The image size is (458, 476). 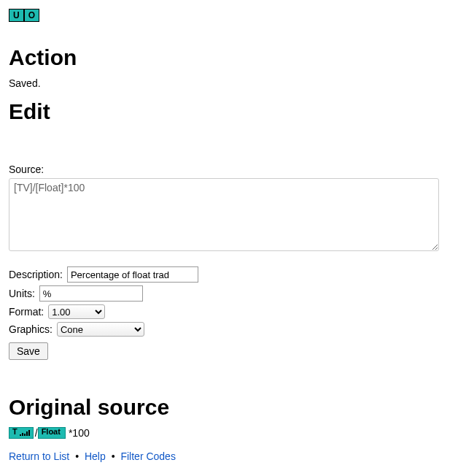 I want to click on token-tv-label: T, so click(x=15, y=432).